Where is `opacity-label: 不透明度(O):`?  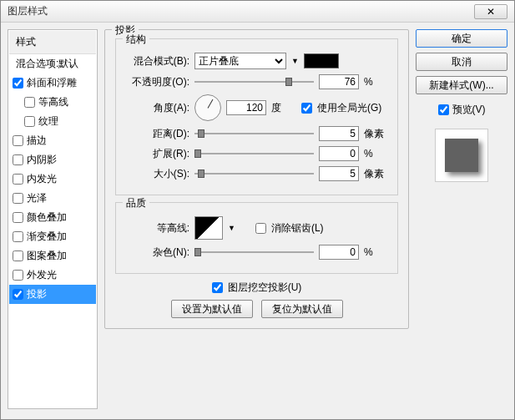
opacity-label: 不透明度(O): is located at coordinates (157, 82).